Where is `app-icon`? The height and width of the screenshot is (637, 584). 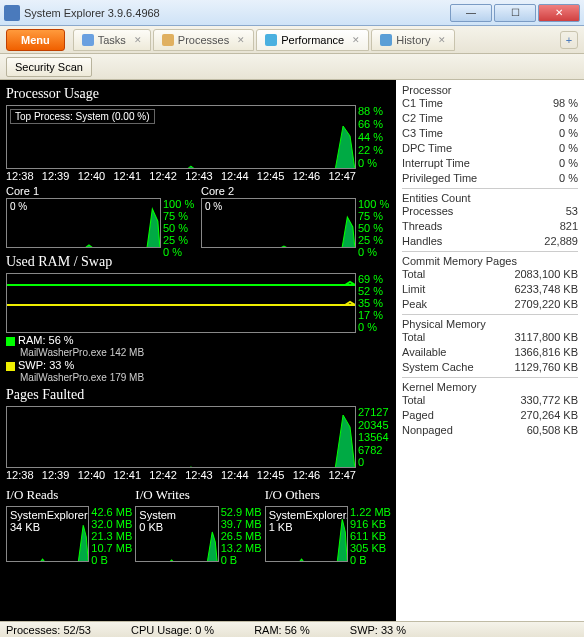
app-icon is located at coordinates (12, 13).